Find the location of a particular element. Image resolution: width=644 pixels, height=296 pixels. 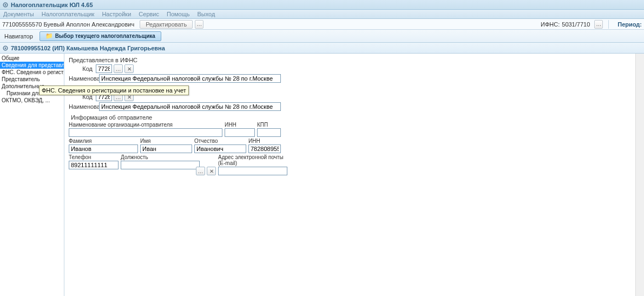

kod1-lookup-button: … is located at coordinates (118, 69).